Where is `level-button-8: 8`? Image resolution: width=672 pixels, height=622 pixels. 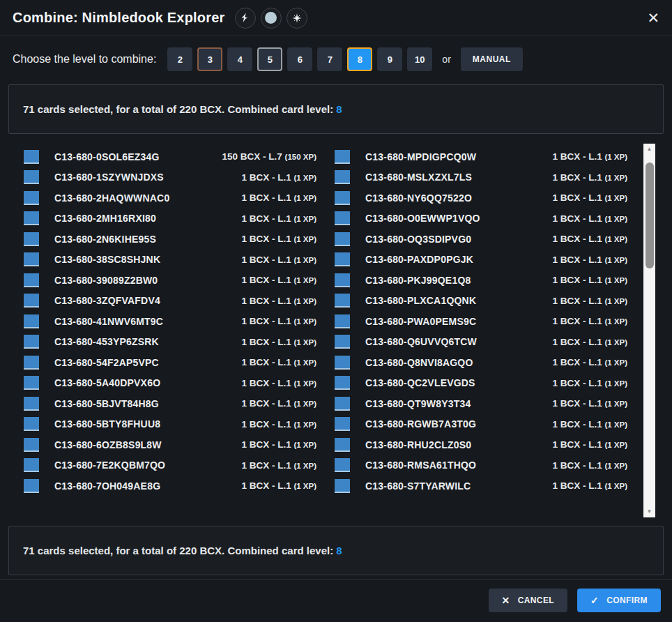 level-button-8: 8 is located at coordinates (360, 59).